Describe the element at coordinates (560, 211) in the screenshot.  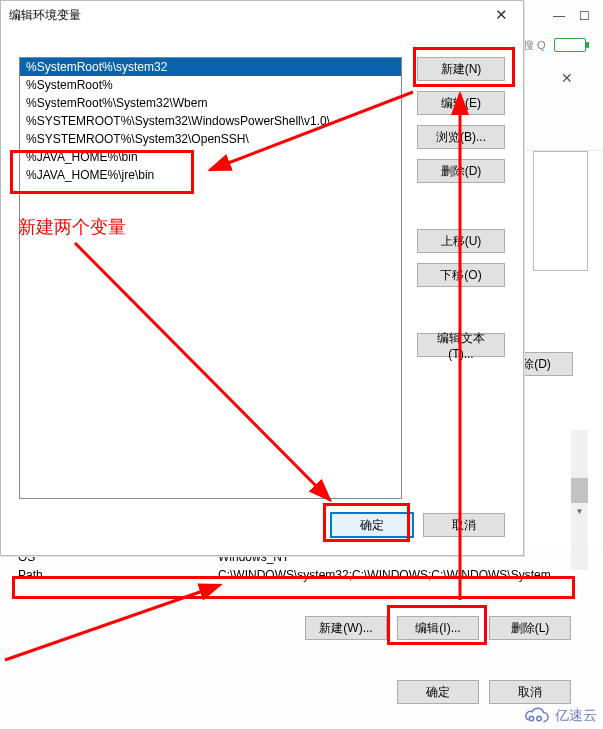
I see `parent-preview-box` at that location.